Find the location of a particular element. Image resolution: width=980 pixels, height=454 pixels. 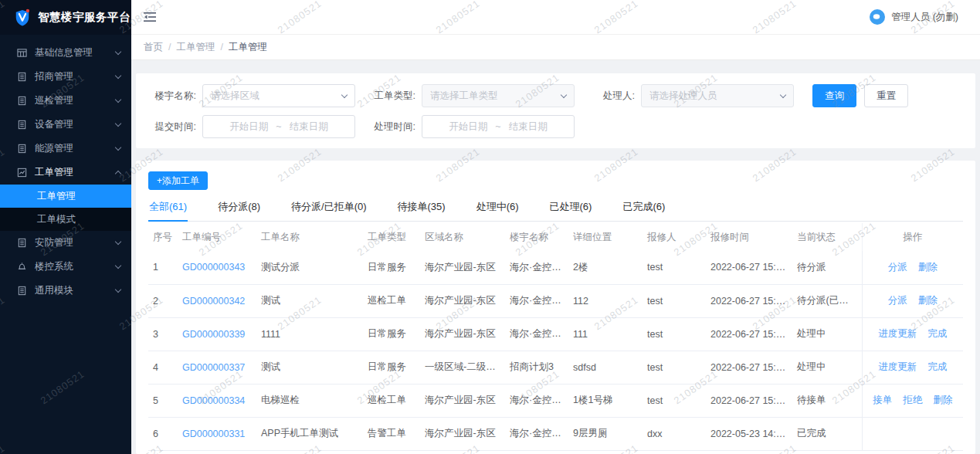

sidebar-item: 招商管理 is located at coordinates (66, 77).